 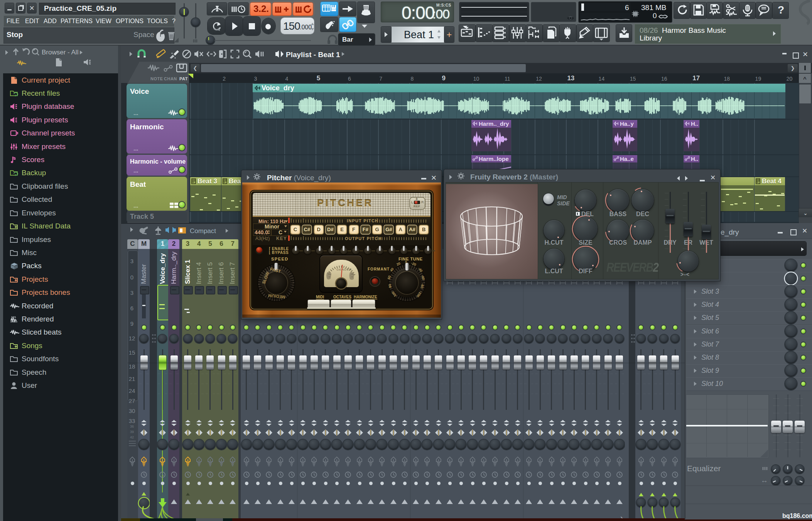 What do you see at coordinates (344, 269) in the screenshot?
I see `svg-text: GENDER` at bounding box center [344, 269].